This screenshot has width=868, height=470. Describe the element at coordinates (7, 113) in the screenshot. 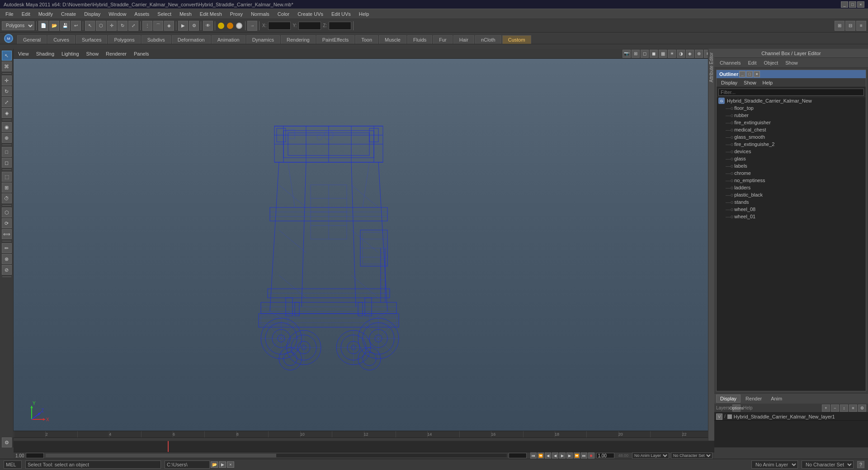

I see `universal-manip-icon: ◈` at that location.